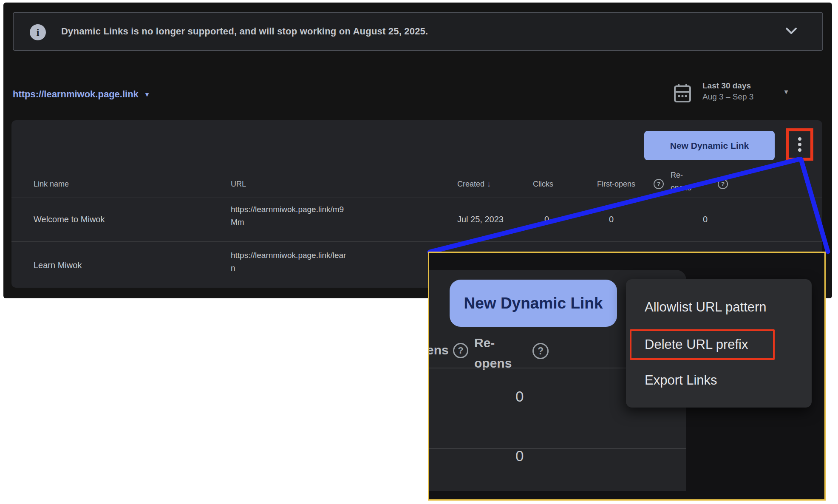 The height and width of the screenshot is (504, 838). I want to click on new-dynamic-link-button: New Dynamic Link, so click(710, 145).